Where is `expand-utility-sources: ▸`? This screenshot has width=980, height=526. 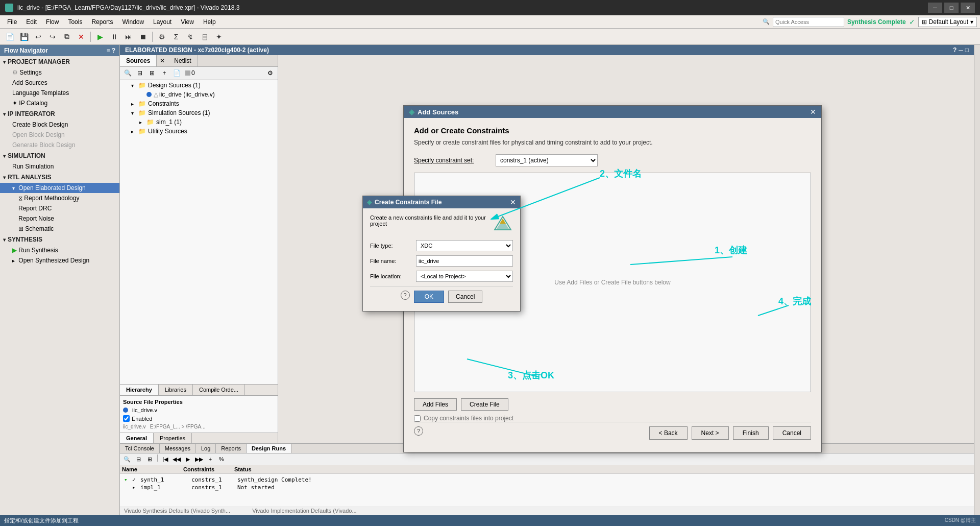
expand-utility-sources: ▸ is located at coordinates (134, 132).